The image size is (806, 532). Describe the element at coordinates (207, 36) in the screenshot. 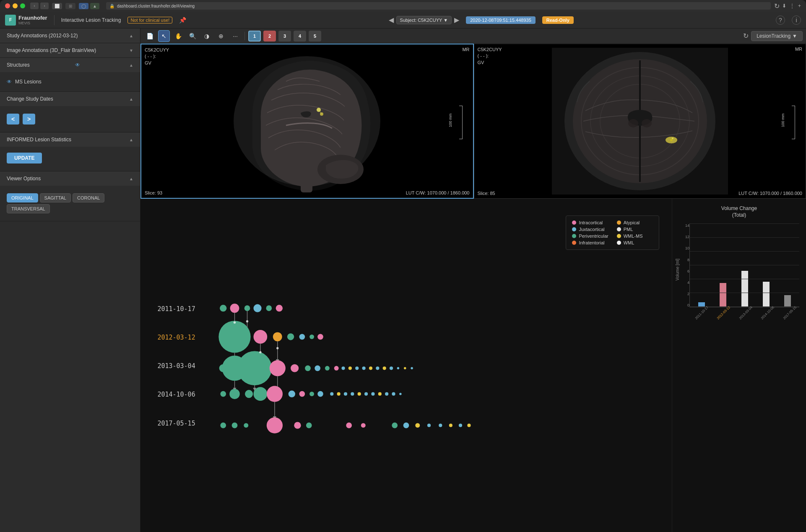

I see `contrast-tool: ◑` at that location.